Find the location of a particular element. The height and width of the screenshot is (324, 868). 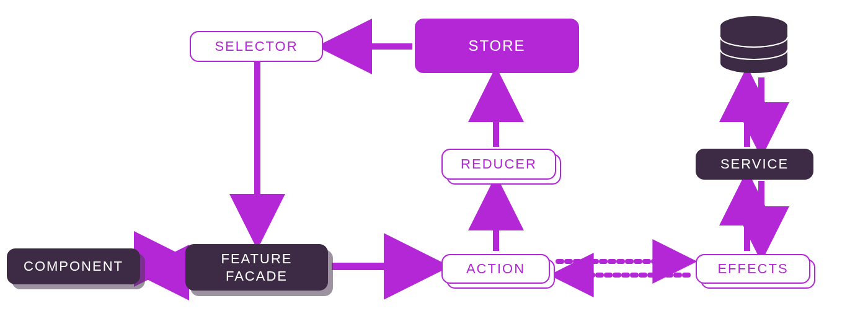

node-store: STORE is located at coordinates (497, 46).